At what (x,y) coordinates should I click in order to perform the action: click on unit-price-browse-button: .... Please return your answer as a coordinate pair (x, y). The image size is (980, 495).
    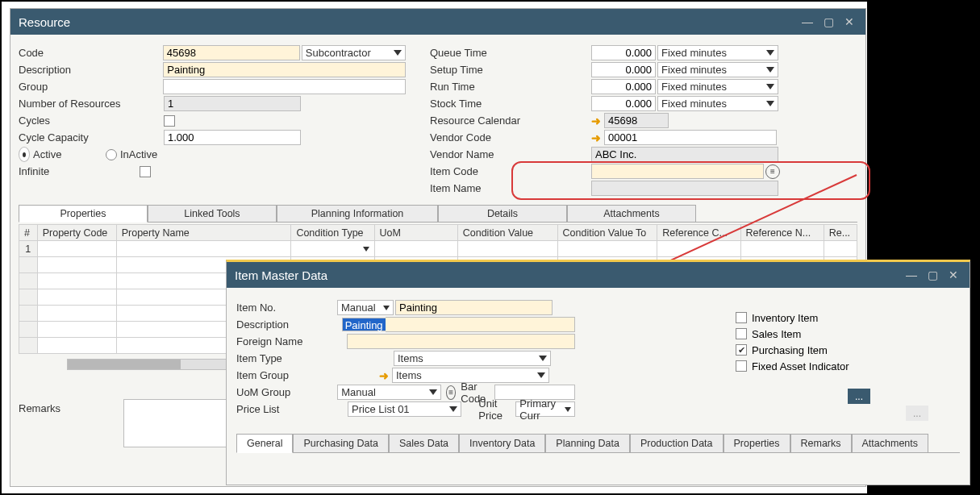
    Looking at the image, I should click on (917, 413).